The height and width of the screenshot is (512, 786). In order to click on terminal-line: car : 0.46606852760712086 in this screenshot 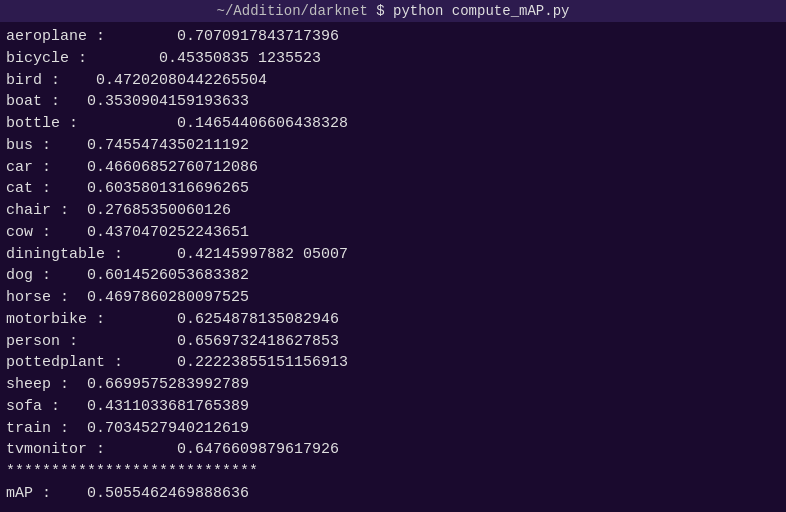, I will do `click(393, 168)`.